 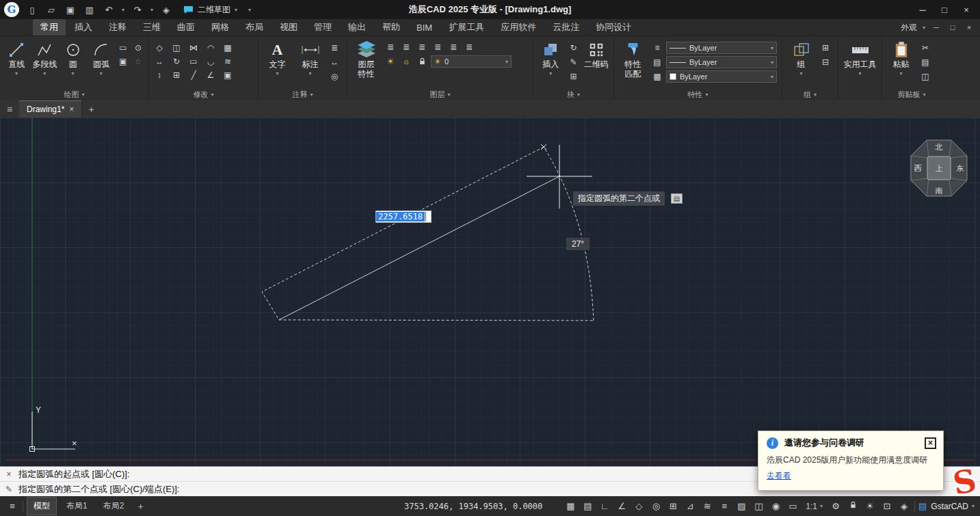 I want to click on ribbon-tab-surface: 曲面, so click(x=186, y=27).